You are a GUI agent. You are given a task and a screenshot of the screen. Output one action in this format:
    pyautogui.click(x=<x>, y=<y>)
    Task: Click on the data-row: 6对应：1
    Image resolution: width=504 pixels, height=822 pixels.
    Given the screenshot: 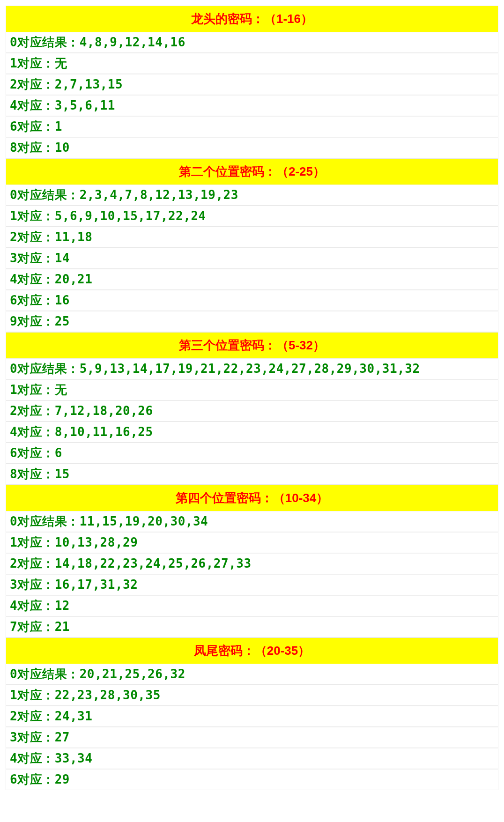 What is the action you would take?
    pyautogui.click(x=252, y=126)
    